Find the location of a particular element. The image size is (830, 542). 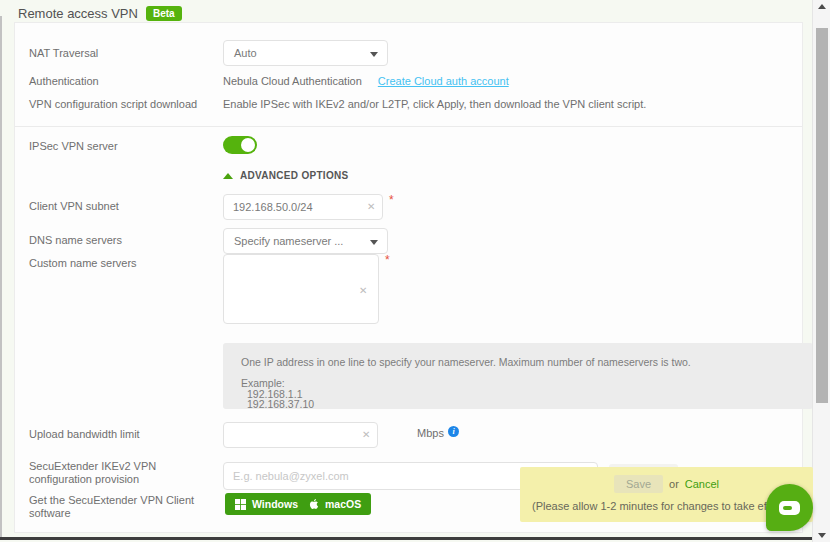

section-divider is located at coordinates (408, 126).